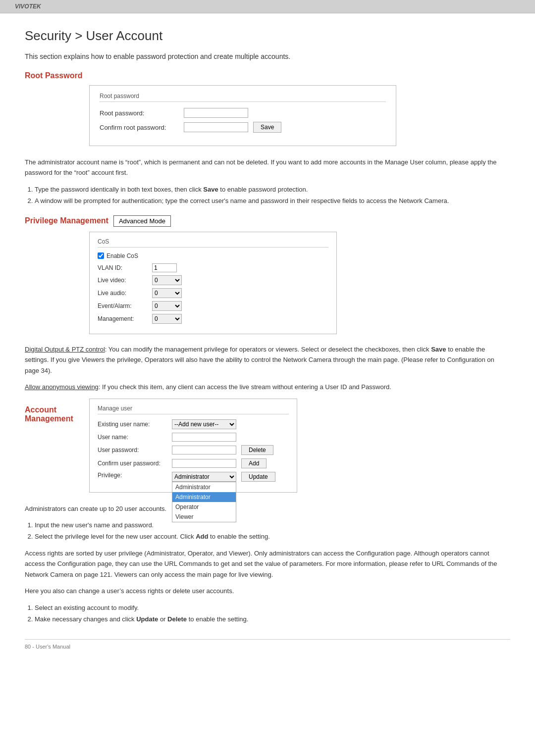 Image resolution: width=535 pixels, height=756 pixels. What do you see at coordinates (125, 280) in the screenshot?
I see `live-video-label: Live video:` at bounding box center [125, 280].